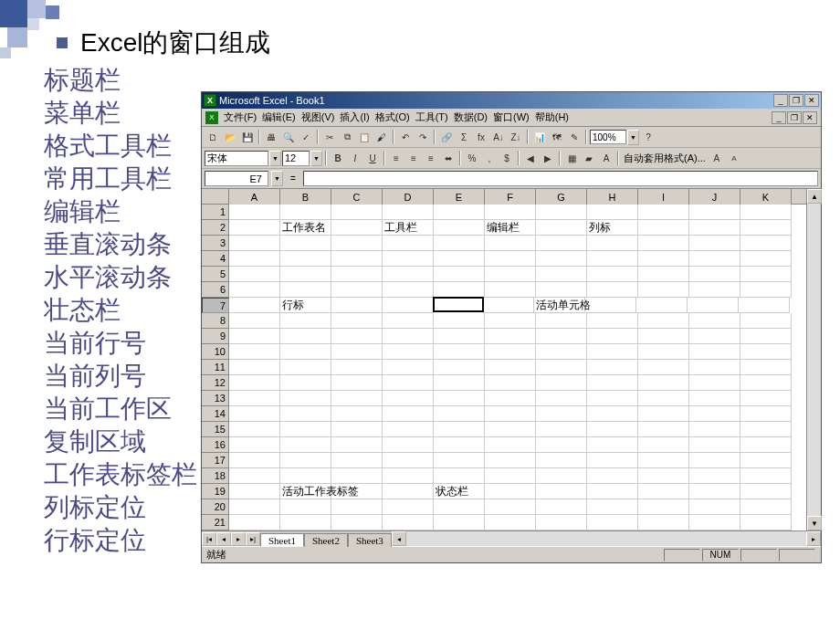 The width and height of the screenshot is (840, 630). What do you see at coordinates (396, 158) in the screenshot?
I see `align-left-icon: ≡` at bounding box center [396, 158].